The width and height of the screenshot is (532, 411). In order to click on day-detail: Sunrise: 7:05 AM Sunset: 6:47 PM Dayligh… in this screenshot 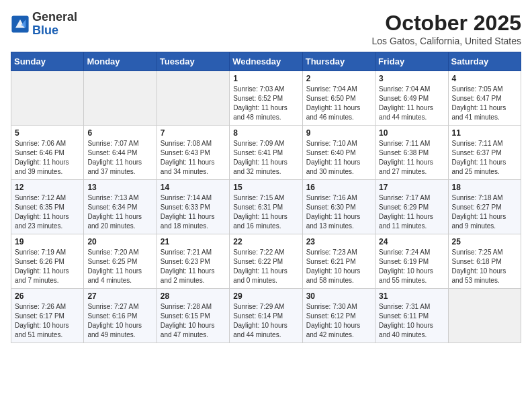, I will do `click(485, 103)`.